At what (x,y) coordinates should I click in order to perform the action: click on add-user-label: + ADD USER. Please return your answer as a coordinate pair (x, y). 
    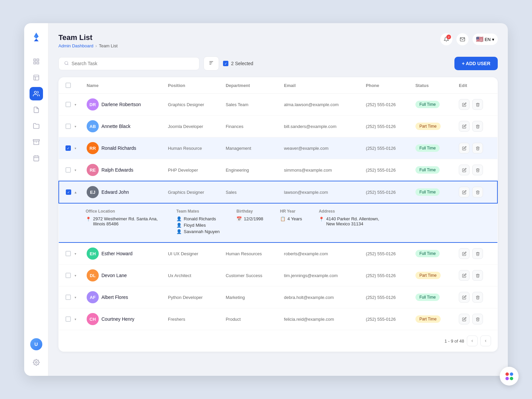
    Looking at the image, I should click on (476, 63).